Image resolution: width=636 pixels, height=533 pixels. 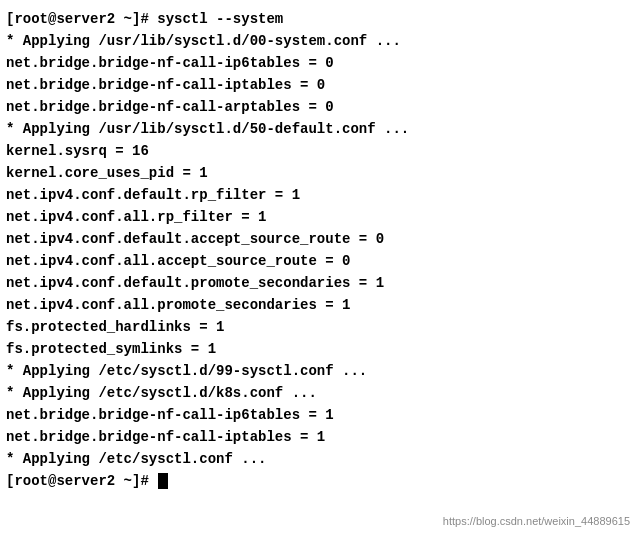 What do you see at coordinates (318, 481) in the screenshot?
I see `terminal-line: [root@server2 ~]#` at bounding box center [318, 481].